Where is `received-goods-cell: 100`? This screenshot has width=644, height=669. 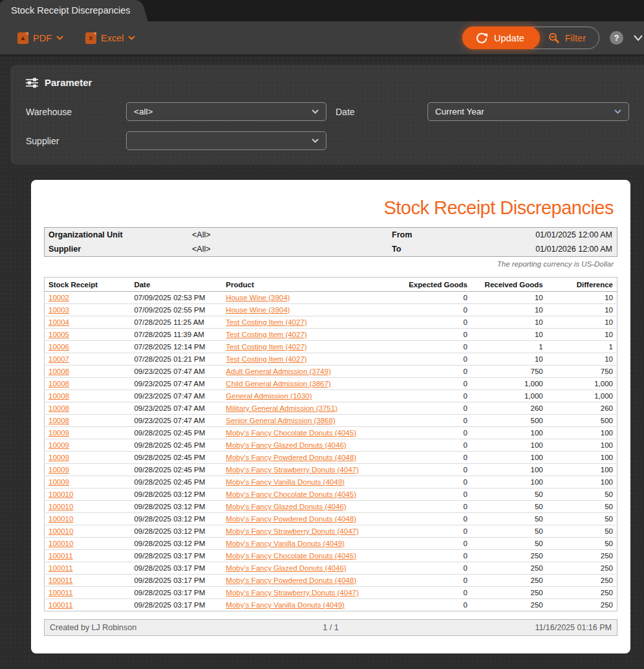 received-goods-cell: 100 is located at coordinates (510, 470).